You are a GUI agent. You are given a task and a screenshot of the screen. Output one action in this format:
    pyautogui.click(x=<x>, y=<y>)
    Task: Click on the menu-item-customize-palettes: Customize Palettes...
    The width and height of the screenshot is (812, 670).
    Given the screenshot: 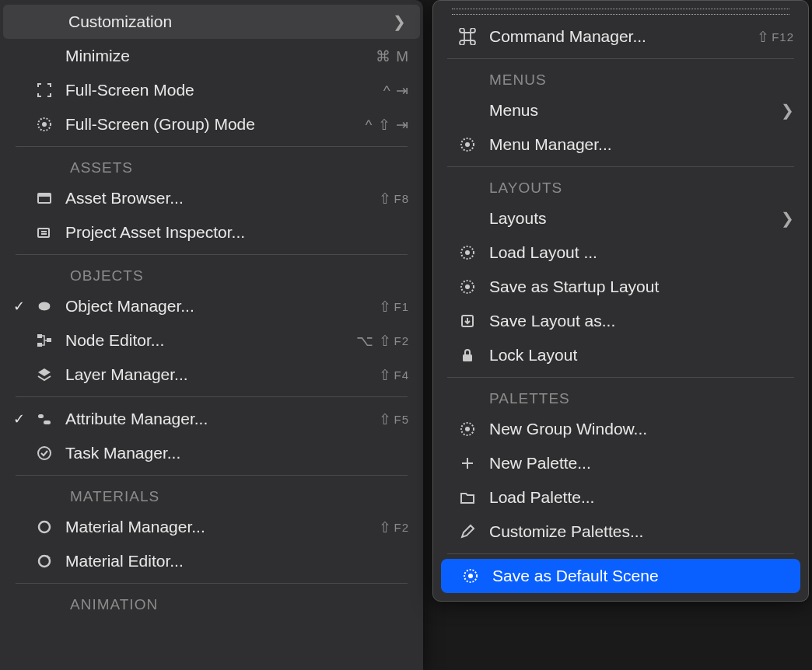 What is the action you would take?
    pyautogui.click(x=621, y=532)
    